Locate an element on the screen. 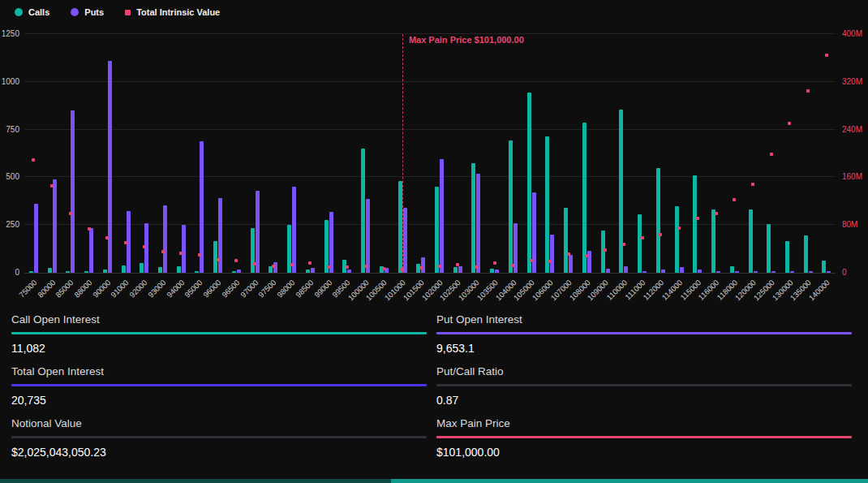 Image resolution: width=868 pixels, height=483 pixels. stat-max-pain-price: Max Pain Price $101,000.00 is located at coordinates (644, 438).